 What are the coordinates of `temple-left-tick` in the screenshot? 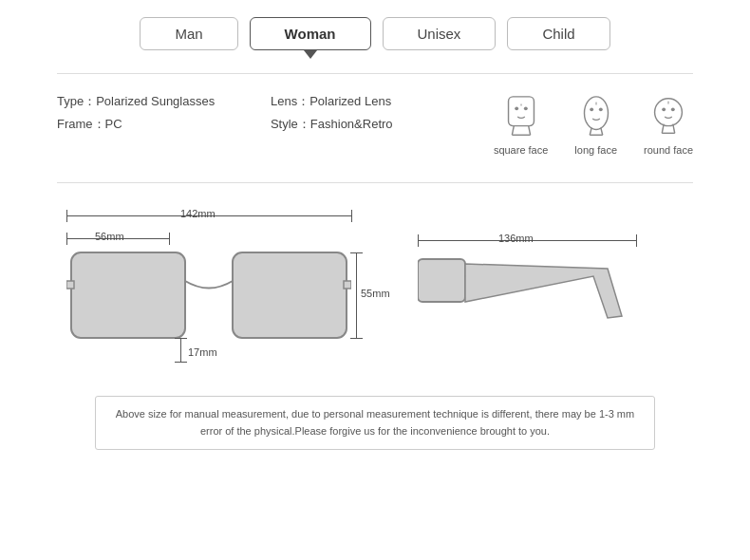 It's located at (418, 241).